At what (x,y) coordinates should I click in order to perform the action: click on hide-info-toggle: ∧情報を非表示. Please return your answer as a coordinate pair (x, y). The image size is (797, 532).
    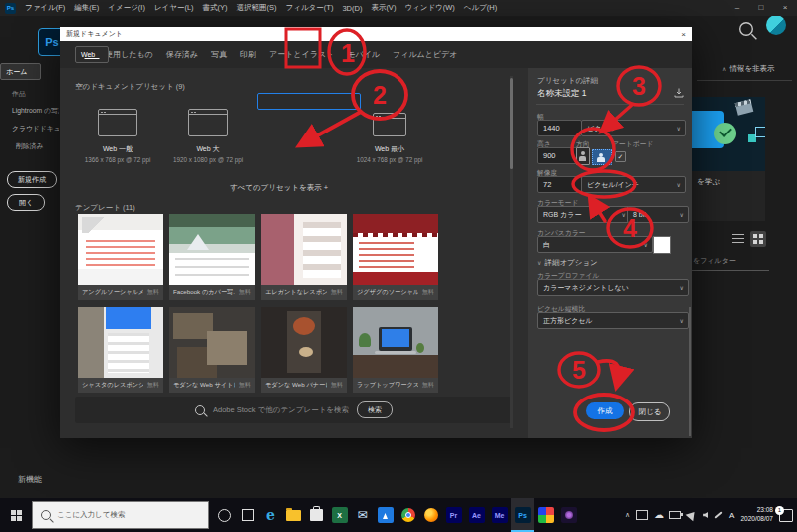
    Looking at the image, I should click on (749, 69).